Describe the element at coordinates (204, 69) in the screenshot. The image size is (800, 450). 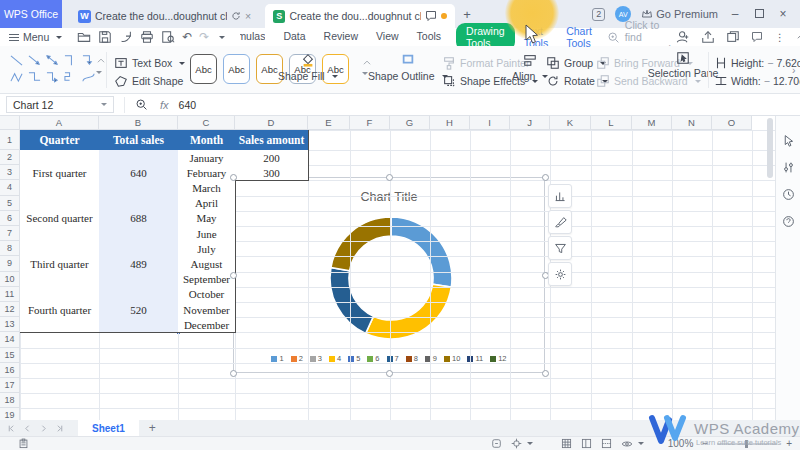
I see `shape-style-1: Abc` at that location.